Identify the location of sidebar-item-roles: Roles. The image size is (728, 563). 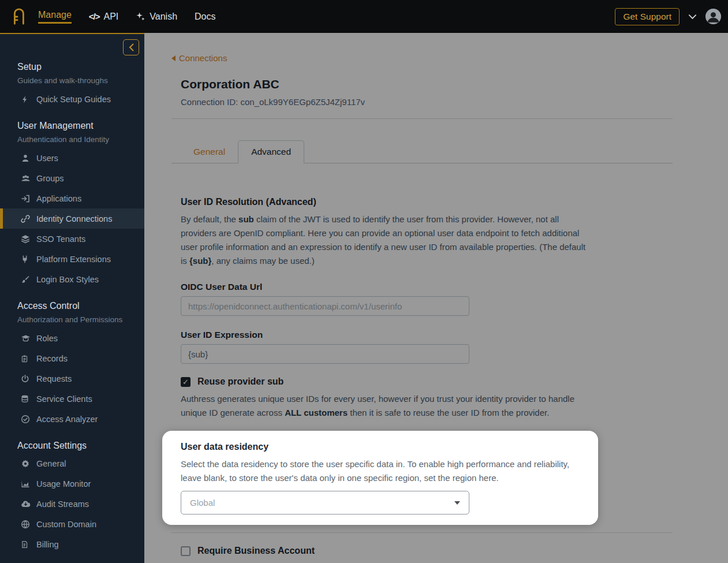
(72, 338).